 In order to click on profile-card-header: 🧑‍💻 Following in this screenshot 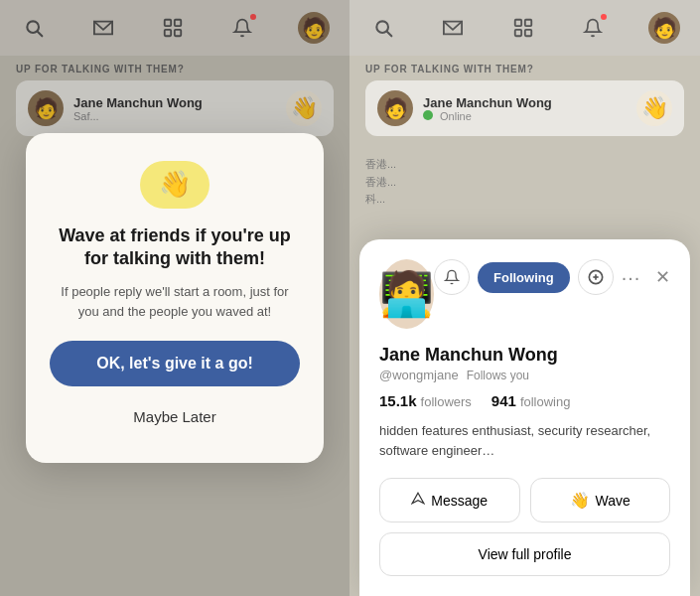, I will do `click(524, 294)`.